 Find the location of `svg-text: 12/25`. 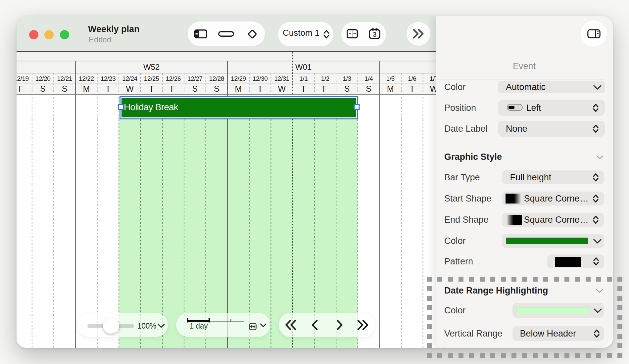

svg-text: 12/25 is located at coordinates (152, 79).